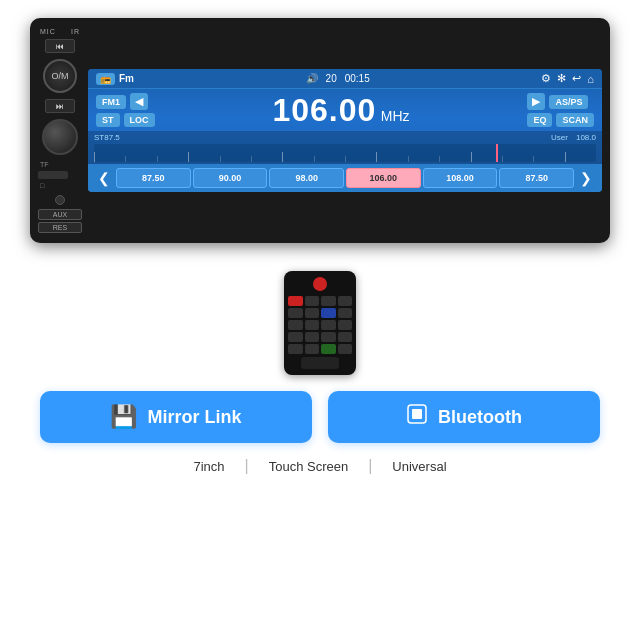  Describe the element at coordinates (345, 178) in the screenshot. I see `presets-bar: ❮ 87.50 90.00 98.00 106.00 108.00 87.50 …` at that location.